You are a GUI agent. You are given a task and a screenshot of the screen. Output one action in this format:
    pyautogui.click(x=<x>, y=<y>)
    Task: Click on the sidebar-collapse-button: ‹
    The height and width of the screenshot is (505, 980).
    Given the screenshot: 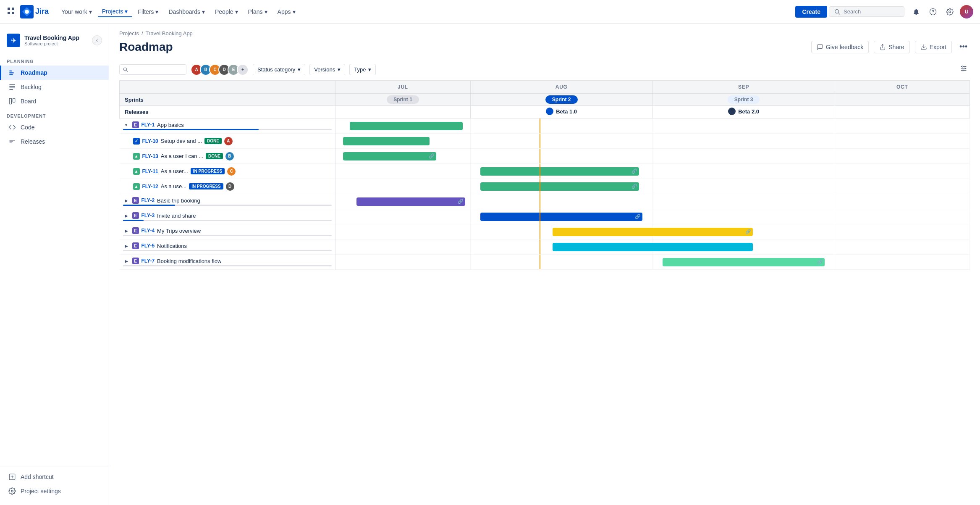 What is the action you would take?
    pyautogui.click(x=97, y=40)
    